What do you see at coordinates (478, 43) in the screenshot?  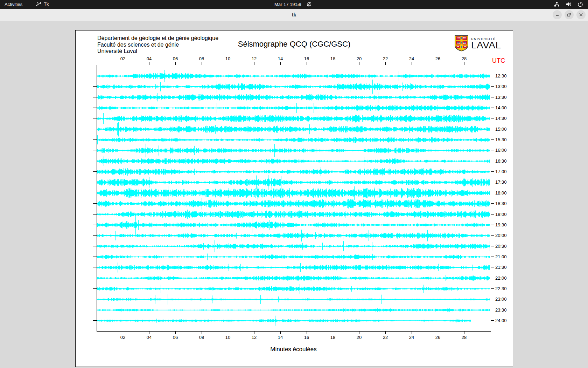 I see `universite-laval-logo: UNIVERSITÉ LAVAL` at bounding box center [478, 43].